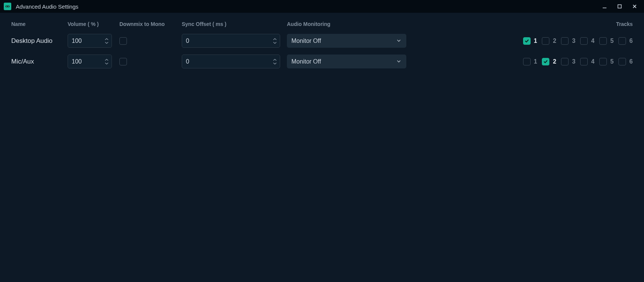 Image resolution: width=644 pixels, height=282 pixels. Describe the element at coordinates (621, 6) in the screenshot. I see `window-controls` at that location.